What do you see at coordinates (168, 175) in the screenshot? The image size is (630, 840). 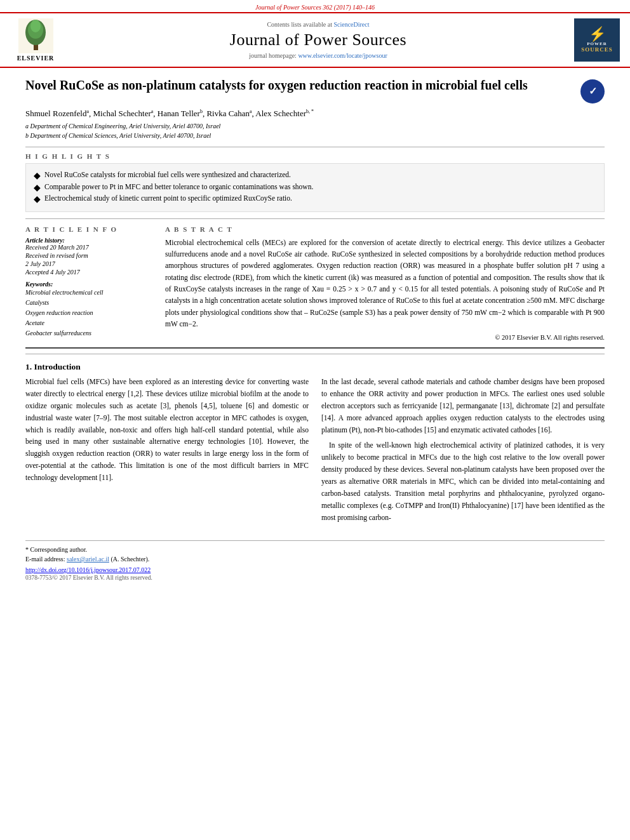 I see `highlight-text-1: Novel RuCoSe catalysts for microbial fue…` at bounding box center [168, 175].